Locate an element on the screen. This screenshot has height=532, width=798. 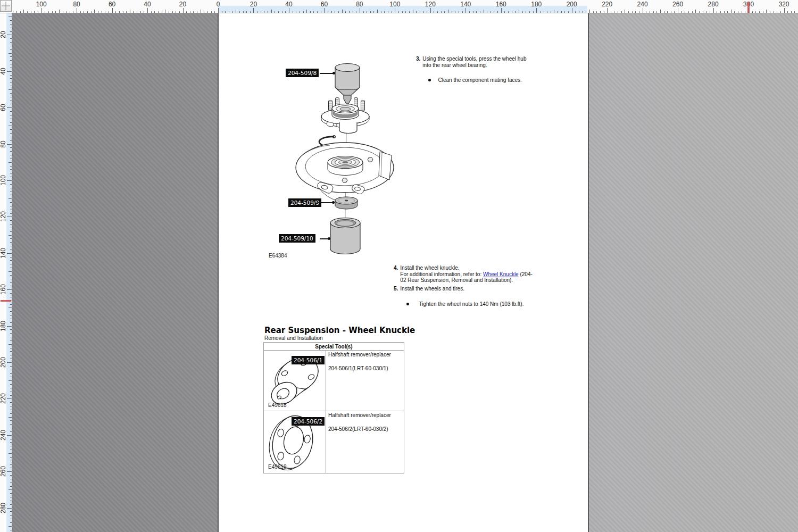
ruler-label: 280 is located at coordinates (3, 508).